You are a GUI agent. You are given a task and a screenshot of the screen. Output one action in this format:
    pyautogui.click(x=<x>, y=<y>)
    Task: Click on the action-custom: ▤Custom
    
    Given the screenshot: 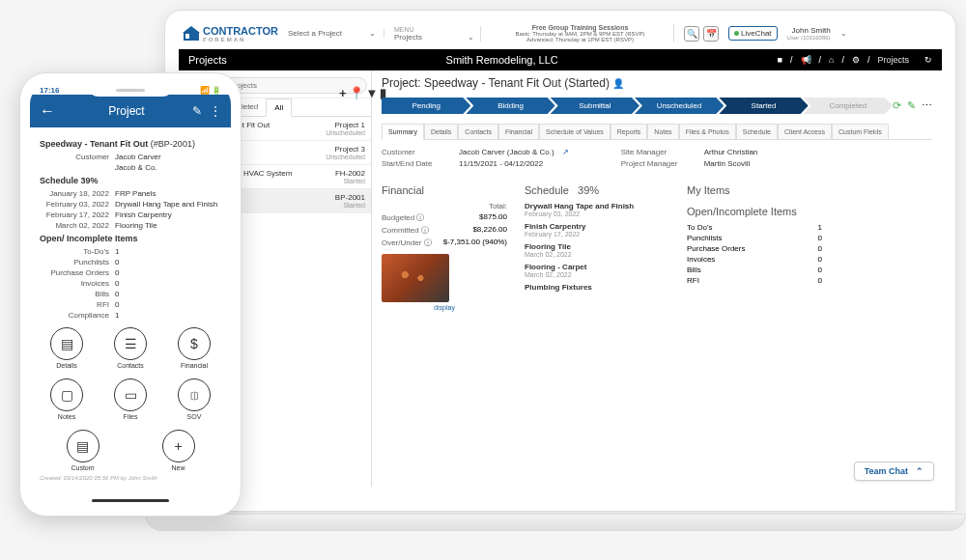 What is the action you would take?
    pyautogui.click(x=83, y=450)
    